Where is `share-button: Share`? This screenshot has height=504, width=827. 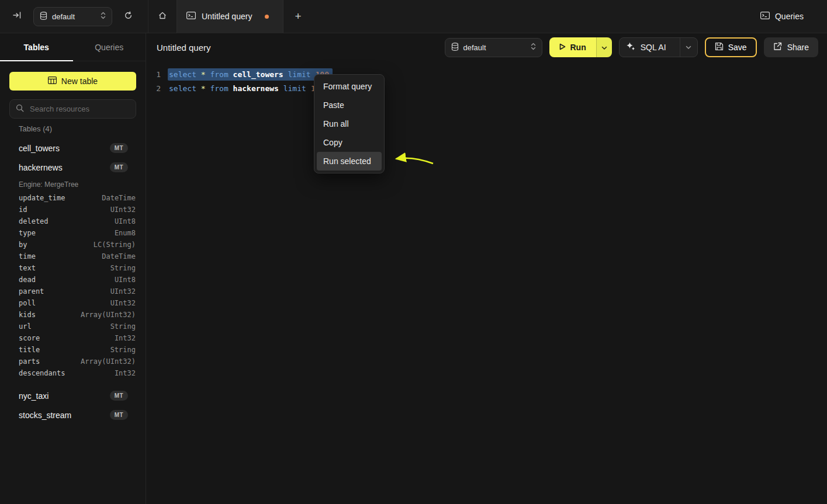 share-button: Share is located at coordinates (791, 47).